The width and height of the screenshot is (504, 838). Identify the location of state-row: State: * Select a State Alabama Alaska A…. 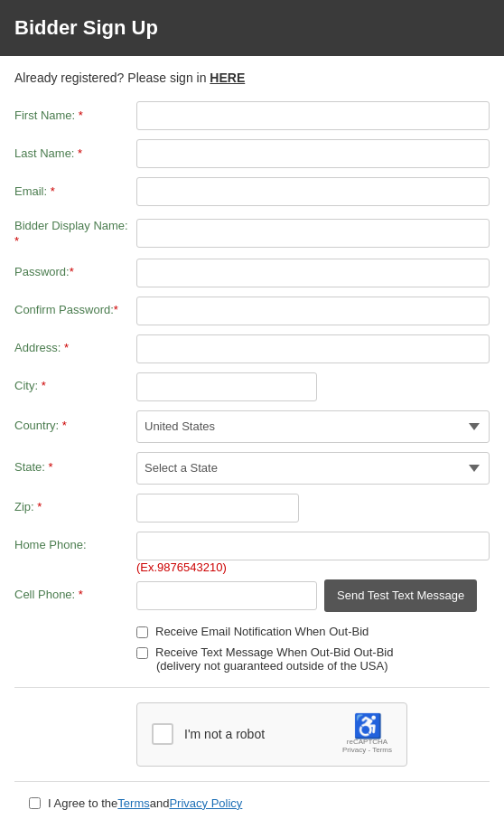
(252, 468).